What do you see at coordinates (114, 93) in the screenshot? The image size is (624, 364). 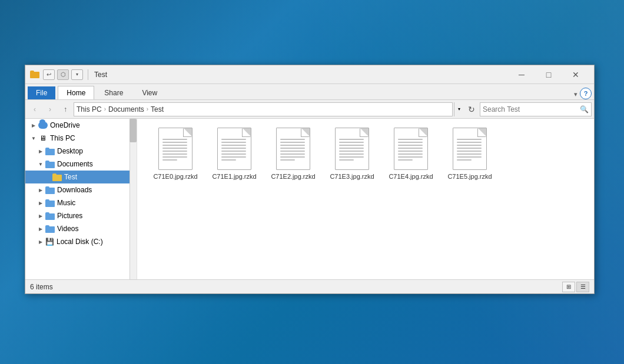 I see `tab-share: Share` at bounding box center [114, 93].